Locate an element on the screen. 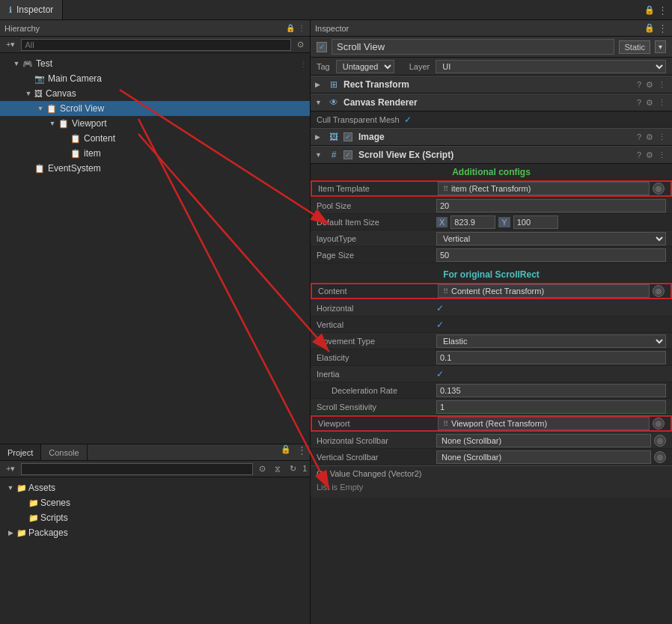 This screenshot has height=624, width=672. hierarchy-kebab-icon: ⋮ is located at coordinates (302, 28).